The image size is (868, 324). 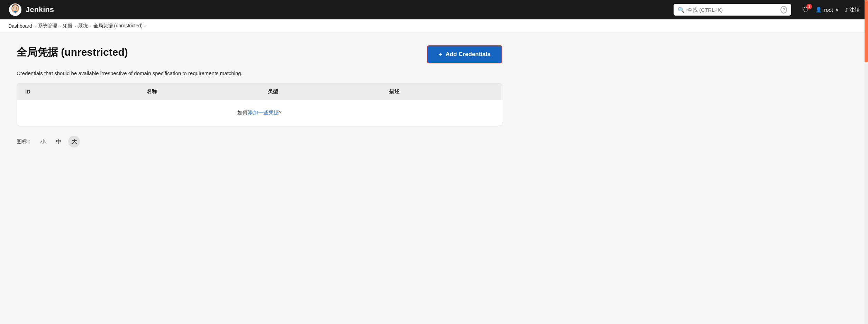 What do you see at coordinates (320, 91) in the screenshot?
I see `col-header-type: 类型` at bounding box center [320, 91].